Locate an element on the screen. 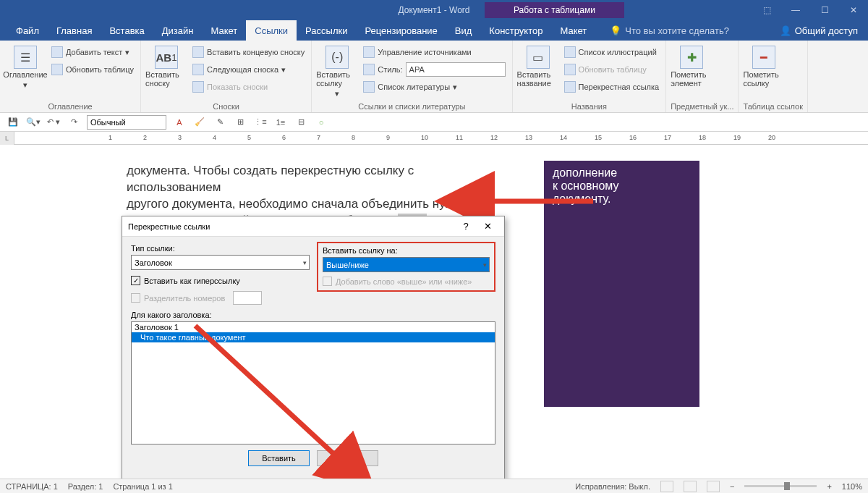  group-footnotes: AB1Вставить сноску Вставить концевую сно… is located at coordinates (226, 77).